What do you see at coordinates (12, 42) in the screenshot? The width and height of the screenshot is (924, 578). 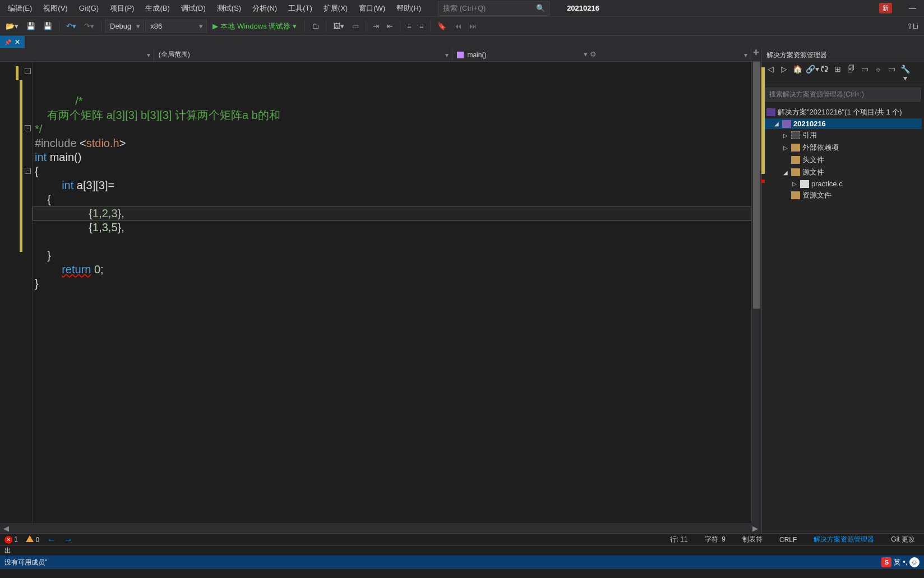 I see `file-tab-active: 📌 ✕` at bounding box center [12, 42].